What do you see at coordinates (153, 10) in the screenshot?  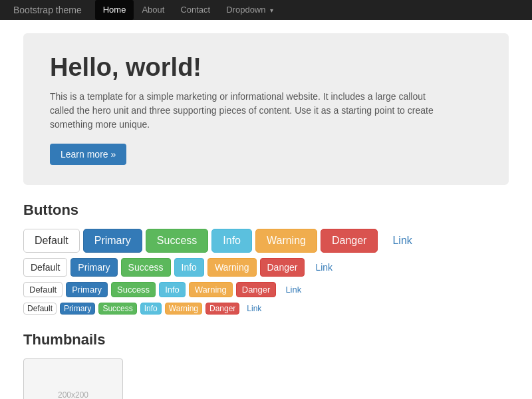 I see `nav-link-about: About` at bounding box center [153, 10].